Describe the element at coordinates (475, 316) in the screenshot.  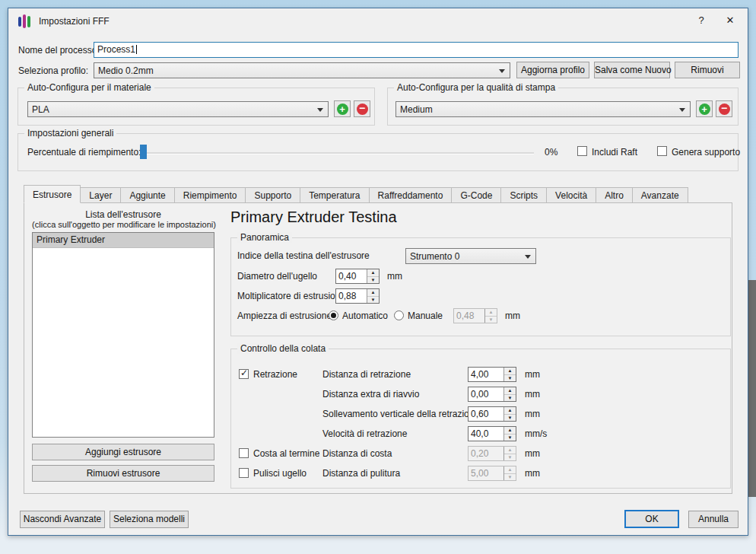
I see `extrusion-width-spinbox: 0,48 ▲▼` at that location.